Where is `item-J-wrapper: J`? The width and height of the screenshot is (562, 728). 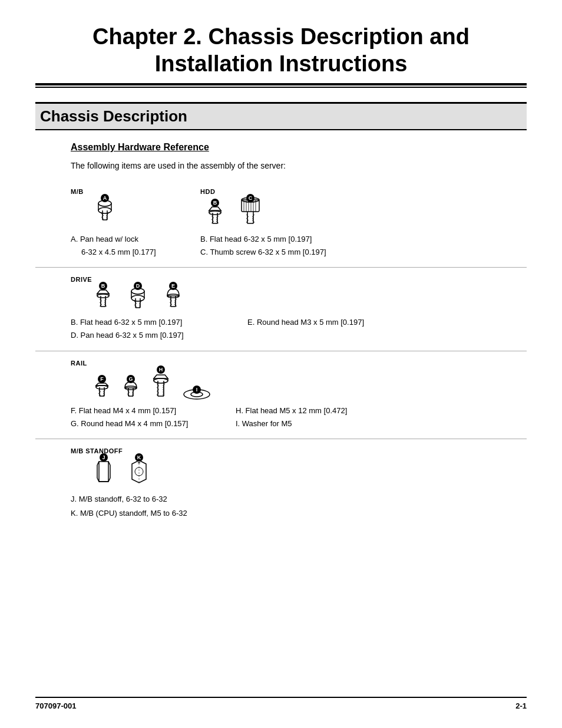 item-J-wrapper: J is located at coordinates (104, 472).